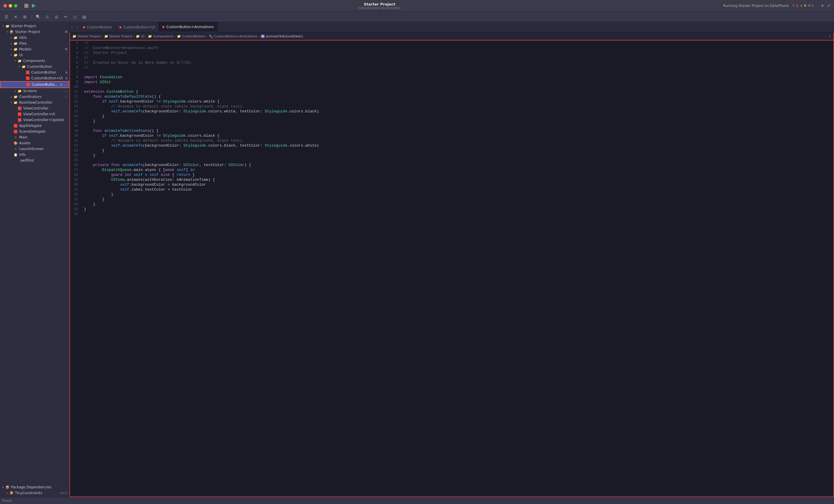 This screenshot has width=834, height=504. I want to click on sidebar-item-root: 📁 Starter Project, so click(35, 26).